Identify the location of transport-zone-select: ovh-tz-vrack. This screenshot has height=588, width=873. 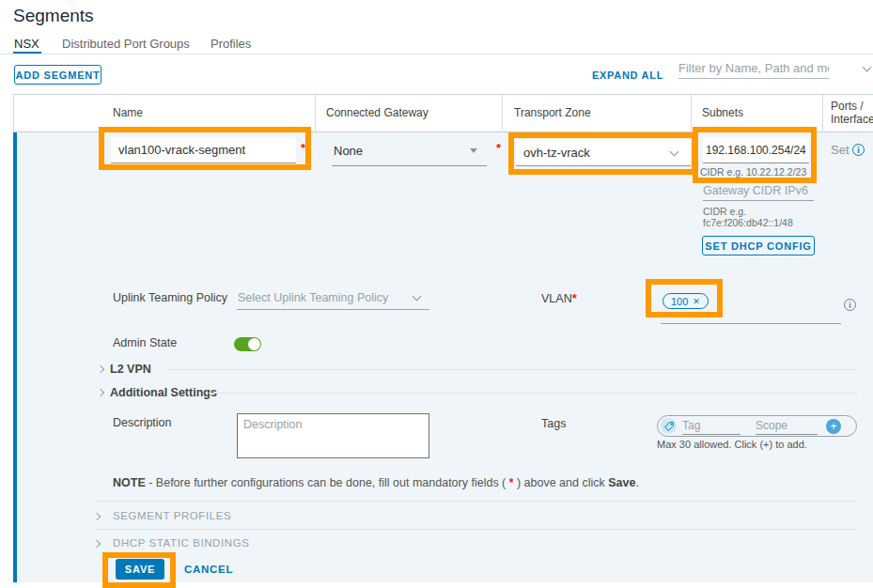
(603, 153).